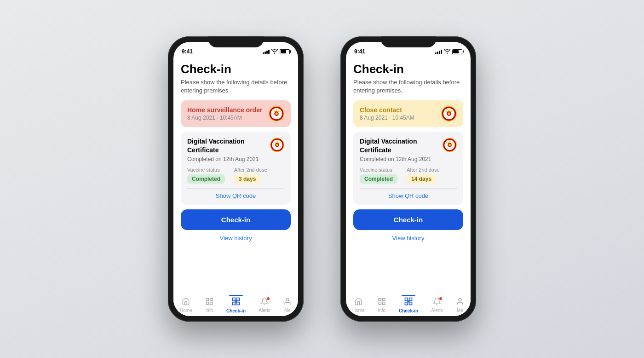  Describe the element at coordinates (408, 145) in the screenshot. I see `vacc-header-2: Digital Vaccination Certificate` at that location.